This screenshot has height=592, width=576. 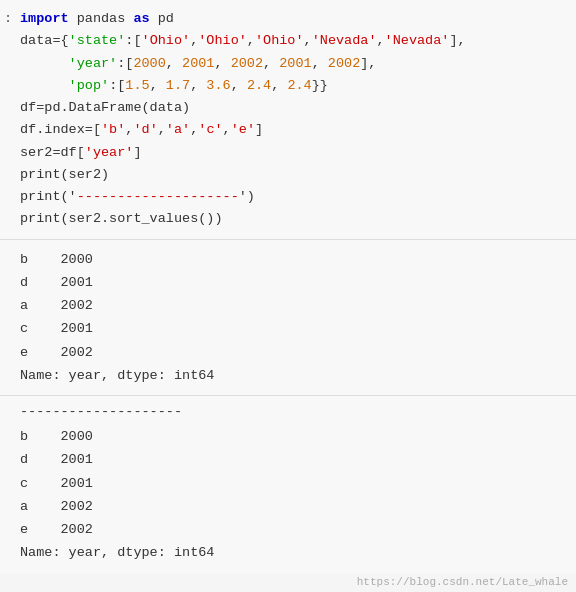 I want to click on str-val: 'a', so click(x=178, y=130).